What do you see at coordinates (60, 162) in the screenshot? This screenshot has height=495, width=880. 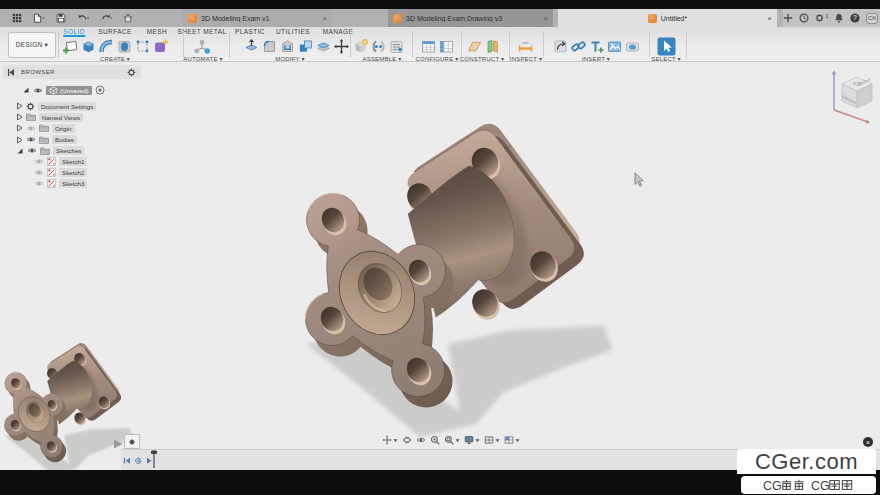 I see `browser-row: Sketch1` at bounding box center [60, 162].